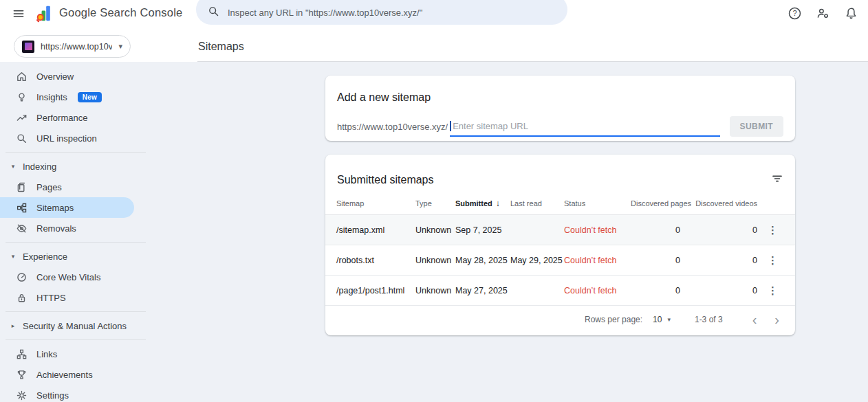 This screenshot has height=402, width=868. What do you see at coordinates (93, 326) in the screenshot?
I see `sidebar-section-security-manual-actions: ▸ Security & Manual Actions` at bounding box center [93, 326].